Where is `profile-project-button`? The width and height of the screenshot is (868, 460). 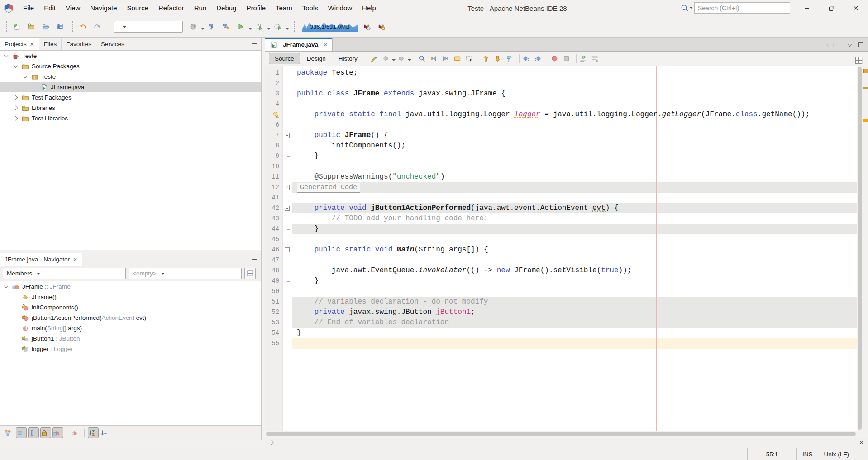
profile-project-button is located at coordinates (279, 27).